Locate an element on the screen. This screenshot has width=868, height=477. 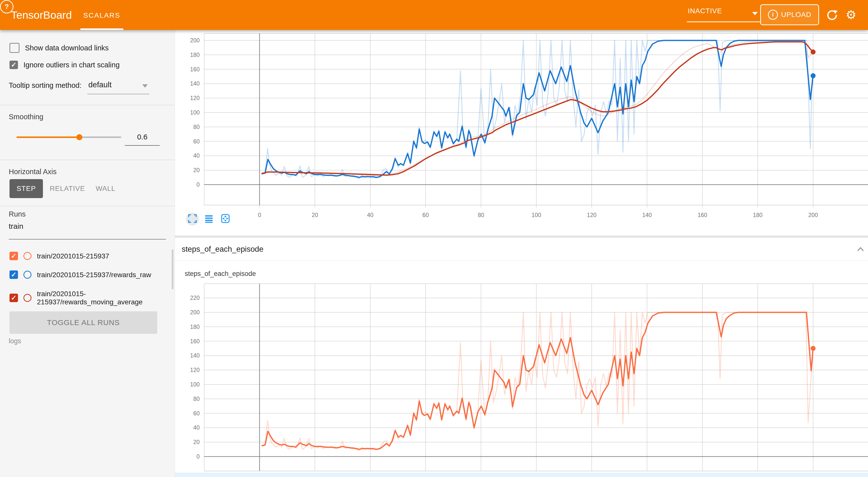
y-tick-label: 80 is located at coordinates (196, 399).